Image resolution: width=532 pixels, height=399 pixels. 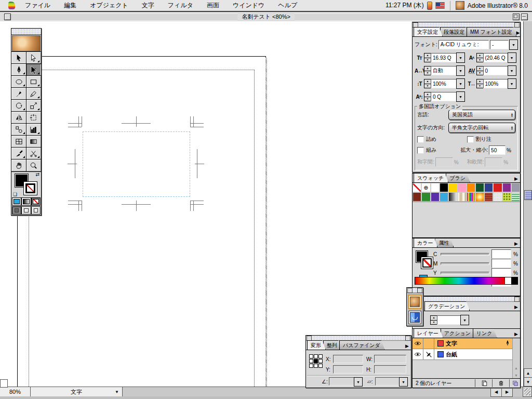 What do you see at coordinates (482, 128) in the screenshot?
I see `direction-popup: 半角文字の回転 ▲▼` at bounding box center [482, 128].